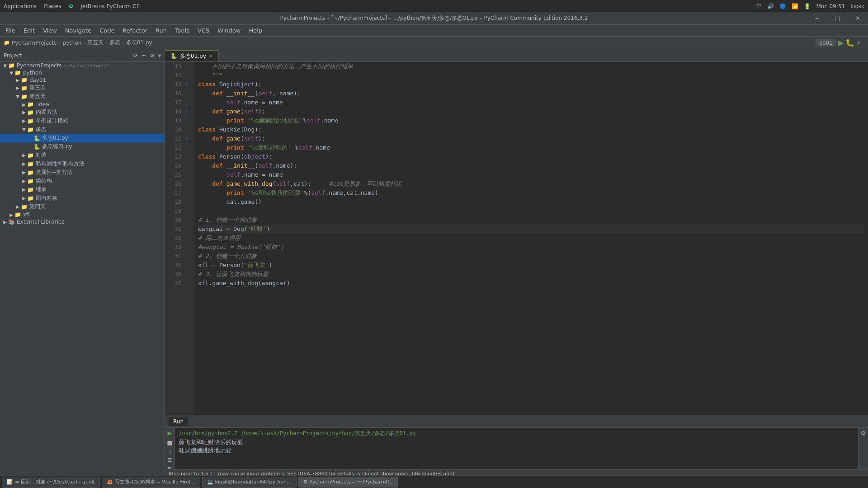 The height and width of the screenshot is (488, 868). I want to click on tree-item: ▶ 📁 day01, so click(82, 80).